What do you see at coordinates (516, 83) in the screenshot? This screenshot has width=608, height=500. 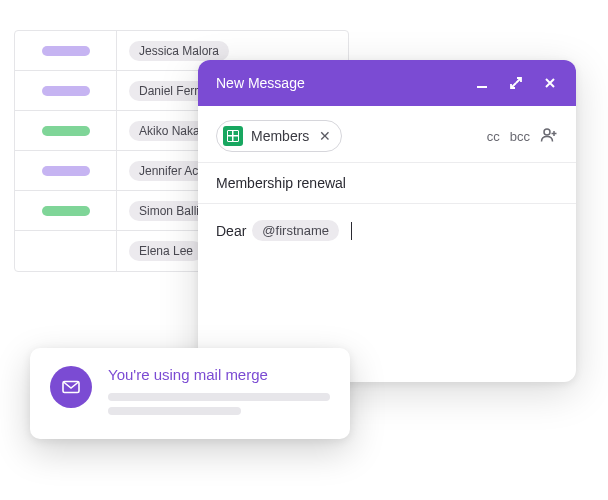 I see `window-controls` at bounding box center [516, 83].